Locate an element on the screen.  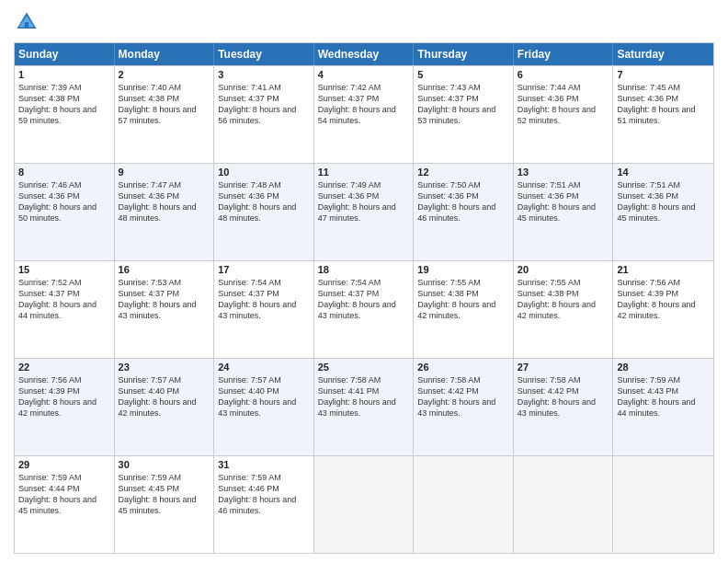
sunrise-text: Sunrise: 7:46 AM is located at coordinates (64, 185).